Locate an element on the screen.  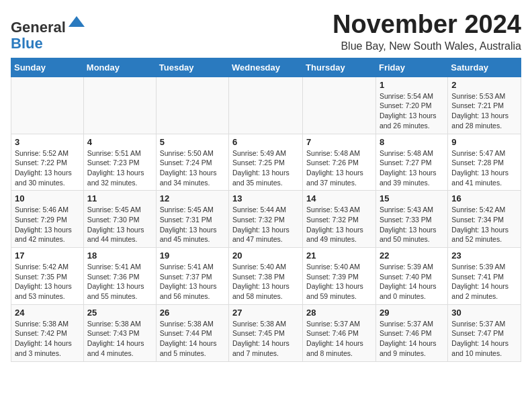
day-info: Sunrise: 5:54 AMSunset: 7:20 PMDaylight:… is located at coordinates (412, 111).